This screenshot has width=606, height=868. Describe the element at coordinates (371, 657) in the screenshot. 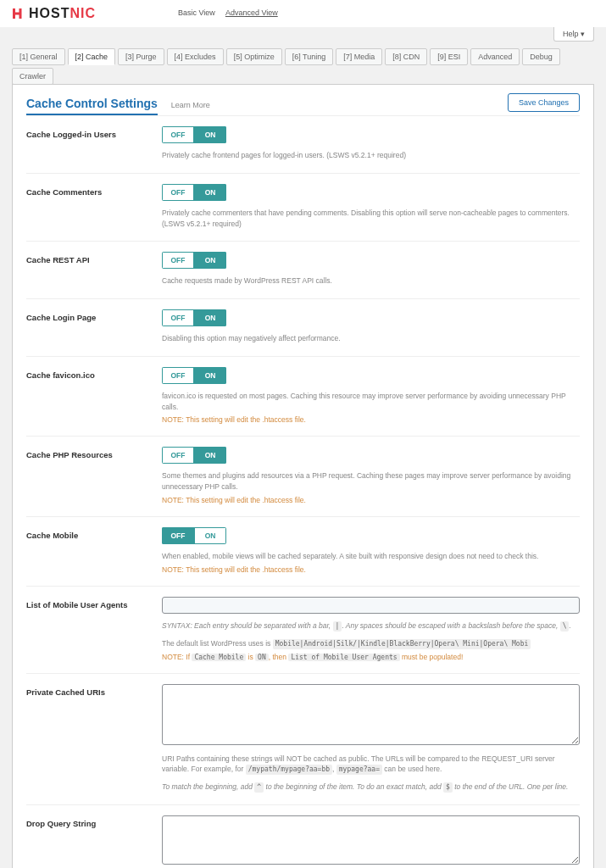

I see `mobile-populate-note: NOTE: If Cache Mobile is ON, then List o…` at that location.